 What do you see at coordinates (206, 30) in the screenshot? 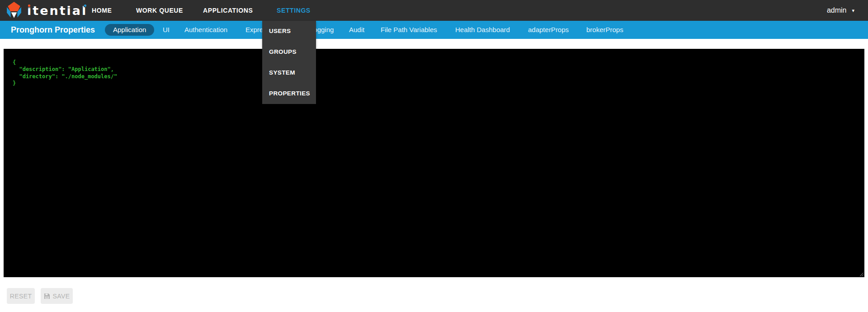
I see `tab-authentication: Authentication` at bounding box center [206, 30].